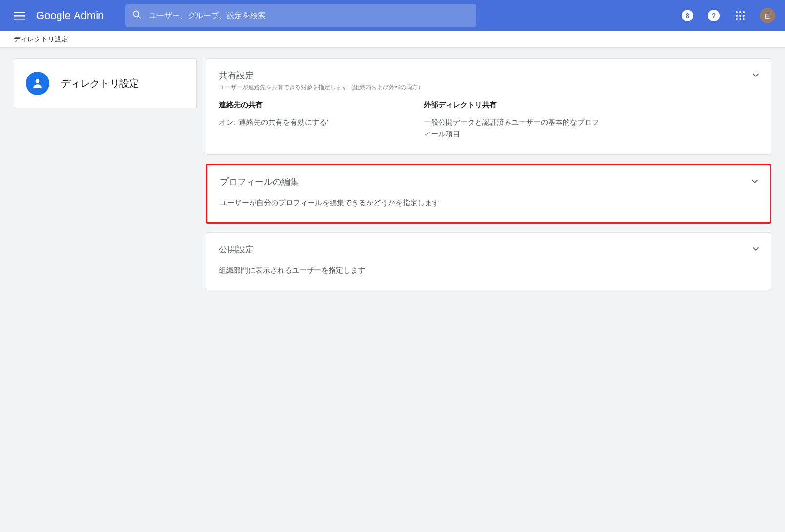 The height and width of the screenshot is (532, 785). Describe the element at coordinates (489, 203) in the screenshot. I see `profile-edit-desc: ユーザーが自分のプロフィールを編集できるかどうかを指定します` at that location.